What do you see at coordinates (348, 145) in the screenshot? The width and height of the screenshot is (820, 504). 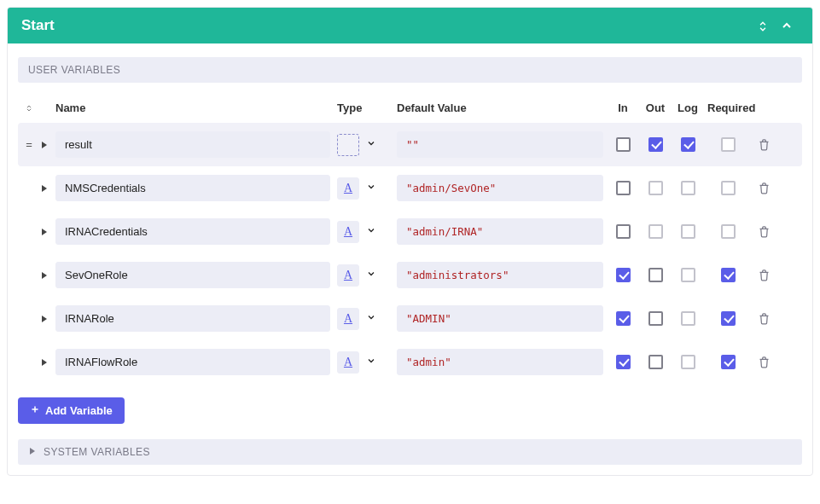 I see `type-selector` at bounding box center [348, 145].